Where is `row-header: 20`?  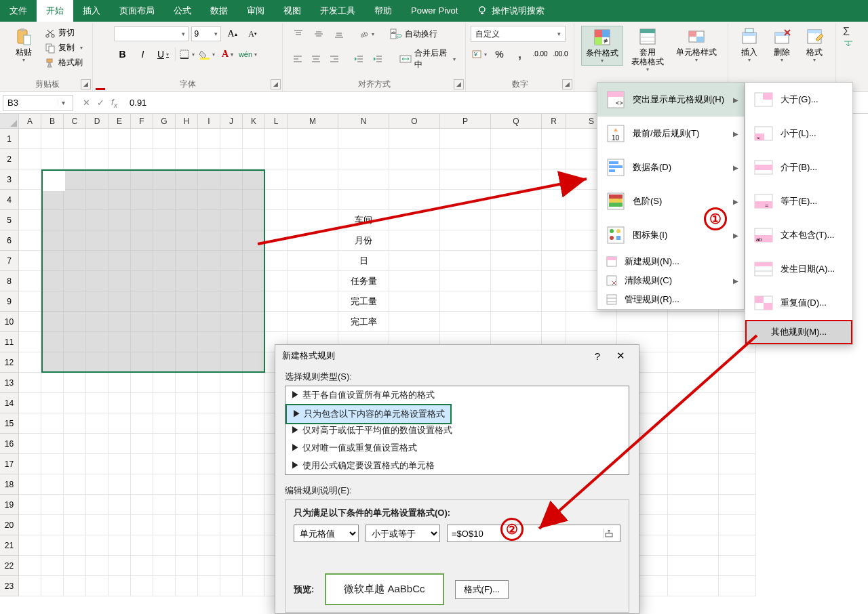 row-header: 20 is located at coordinates (9, 525).